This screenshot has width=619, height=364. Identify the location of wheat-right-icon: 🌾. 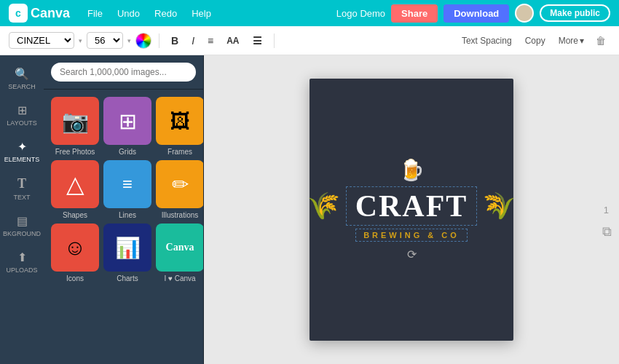
(500, 206).